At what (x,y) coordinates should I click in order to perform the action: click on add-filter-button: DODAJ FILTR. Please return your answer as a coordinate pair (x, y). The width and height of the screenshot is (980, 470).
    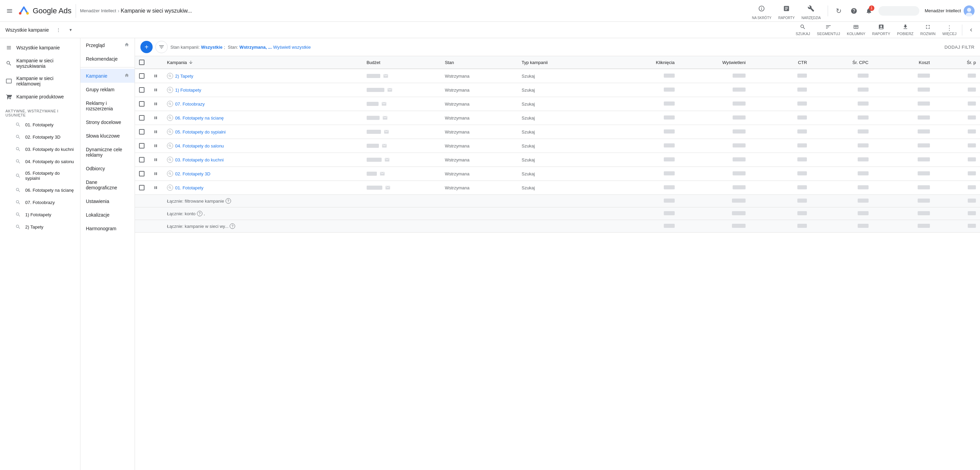
    Looking at the image, I should click on (959, 47).